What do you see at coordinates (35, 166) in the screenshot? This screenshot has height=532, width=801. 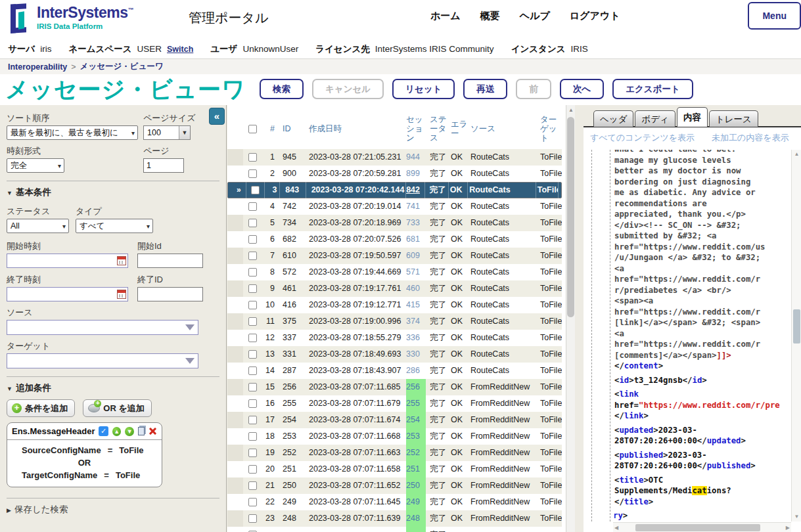 I see `time-format-select: 完全▾` at bounding box center [35, 166].